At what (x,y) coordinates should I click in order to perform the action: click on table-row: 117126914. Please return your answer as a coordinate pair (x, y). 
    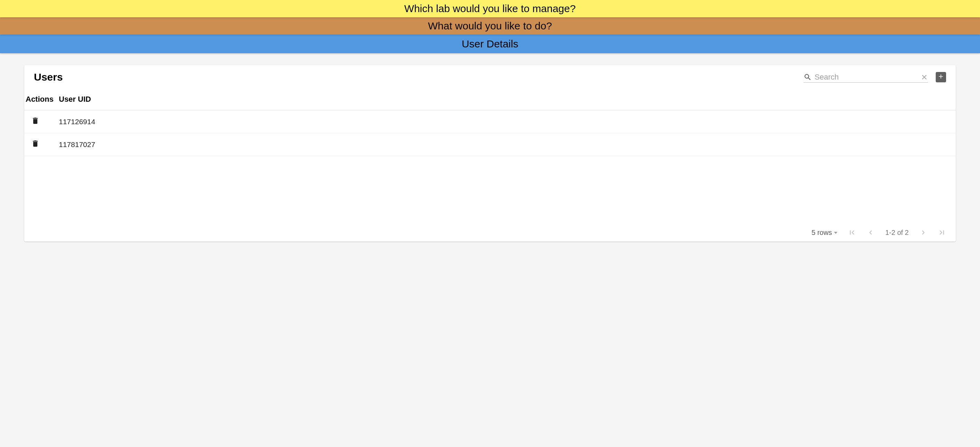
    Looking at the image, I should click on (490, 122).